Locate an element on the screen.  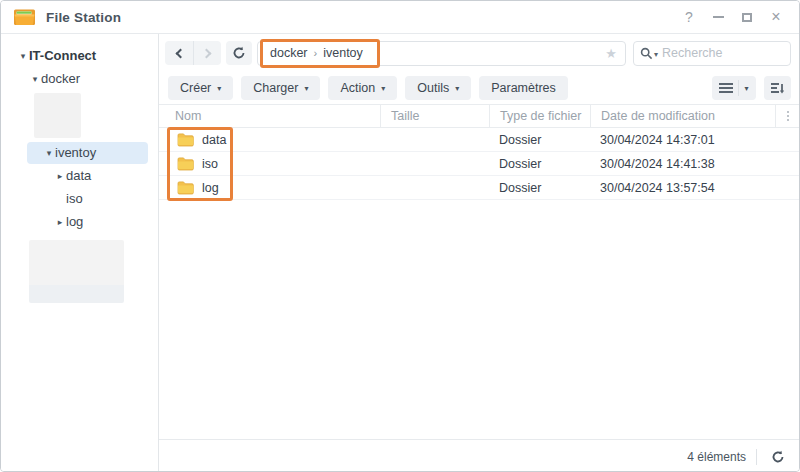
minimize-button is located at coordinates (718, 17).